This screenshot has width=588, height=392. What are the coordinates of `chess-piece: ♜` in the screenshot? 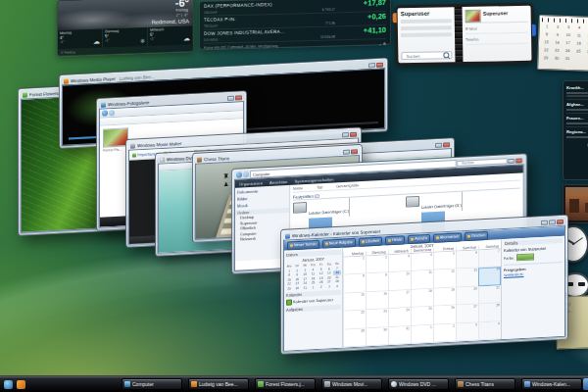 It's located at (226, 176).